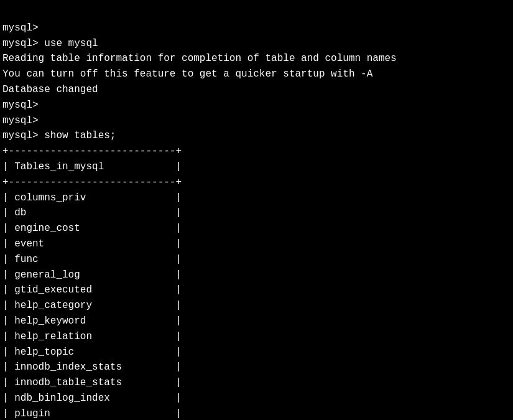  I want to click on terminal-line: Reading table information for completion…, so click(256, 58).